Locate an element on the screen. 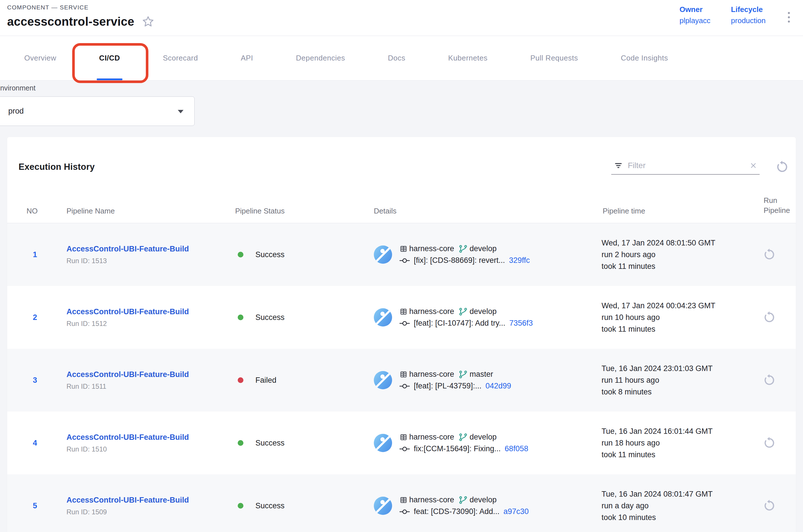  more-options-kebab-icon is located at coordinates (789, 17).